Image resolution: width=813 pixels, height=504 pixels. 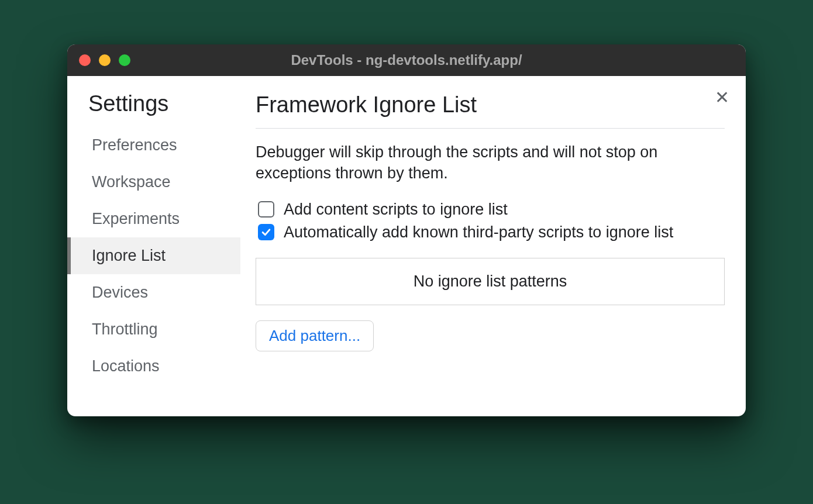 What do you see at coordinates (490, 111) in the screenshot?
I see `page-title: Framework Ignore List` at bounding box center [490, 111].